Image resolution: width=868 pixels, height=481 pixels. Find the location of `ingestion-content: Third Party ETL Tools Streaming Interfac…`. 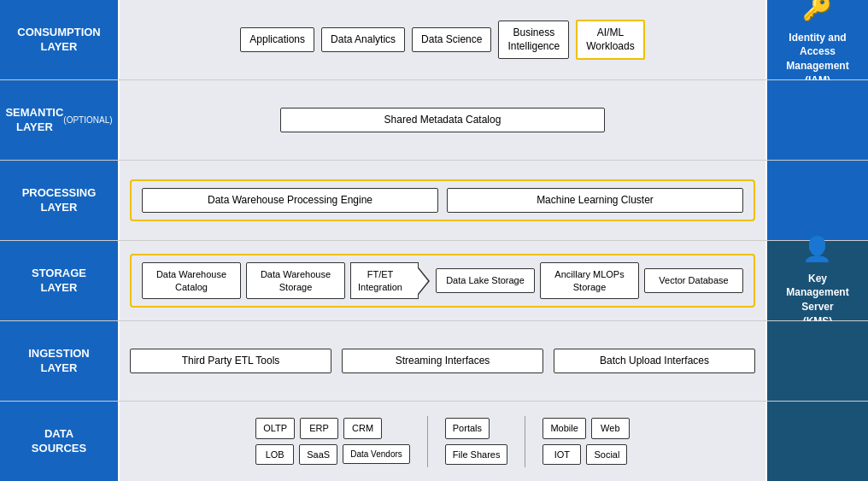

ingestion-content: Third Party ETL Tools Streaming Interfac… is located at coordinates (443, 361).